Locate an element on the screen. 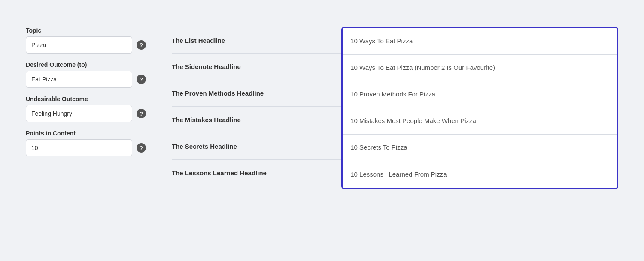  field-group-undesirable-outcome: Undesirable Outcome? is located at coordinates (86, 109).